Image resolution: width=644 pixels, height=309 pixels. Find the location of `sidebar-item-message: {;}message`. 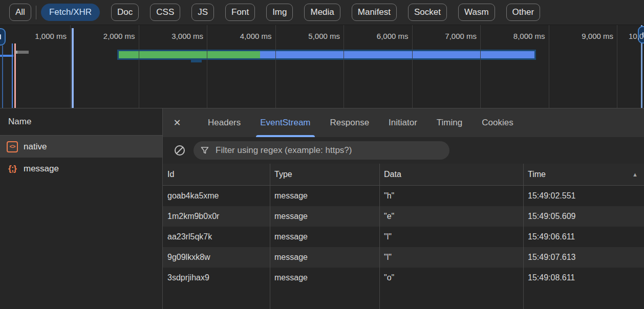

sidebar-item-message: {;}message is located at coordinates (81, 169).